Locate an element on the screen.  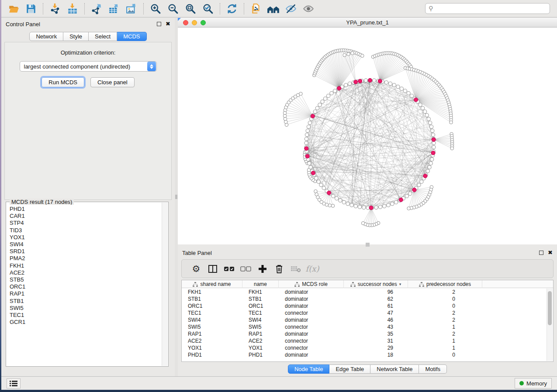
delete-table-icon is located at coordinates (296, 269).